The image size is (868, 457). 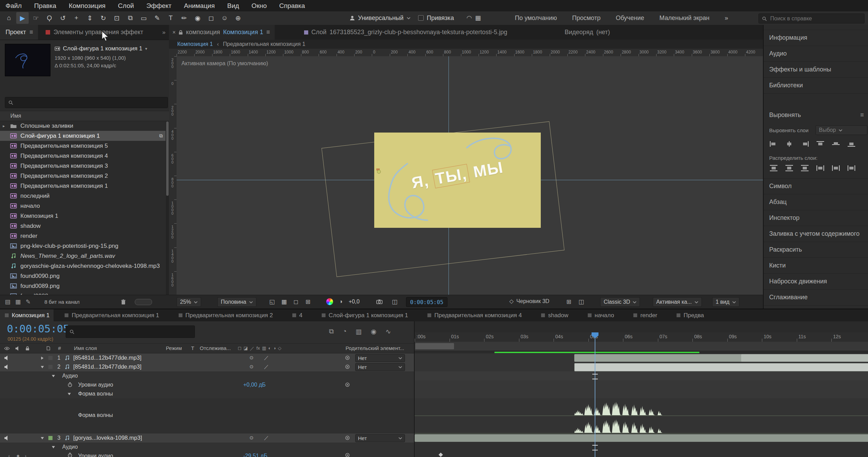 I want to click on thumbnail-view-icon: ▦, so click(x=18, y=302).